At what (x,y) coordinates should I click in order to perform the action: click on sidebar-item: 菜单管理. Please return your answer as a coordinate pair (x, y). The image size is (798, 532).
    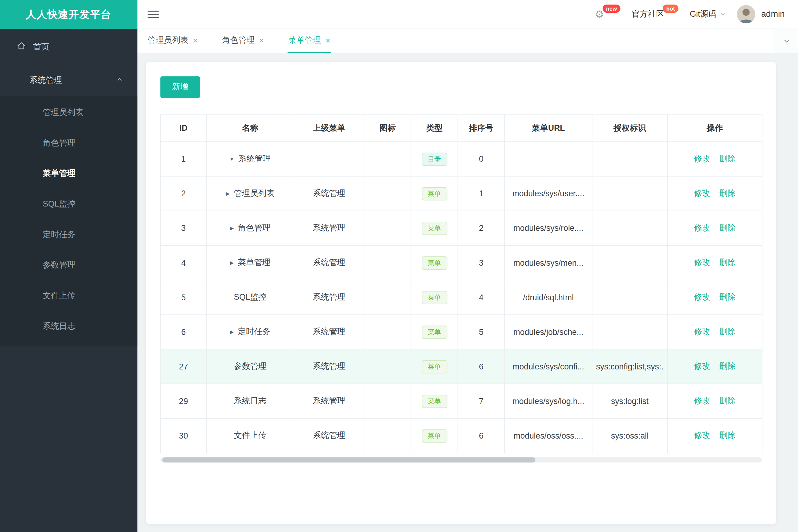
    Looking at the image, I should click on (69, 174).